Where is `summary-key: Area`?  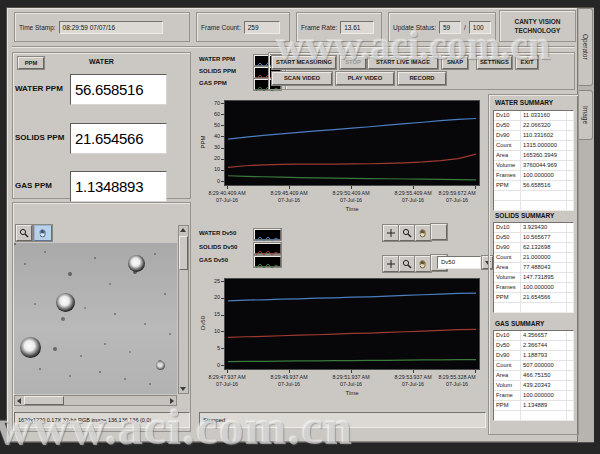
summary-key: Area is located at coordinates (508, 268).